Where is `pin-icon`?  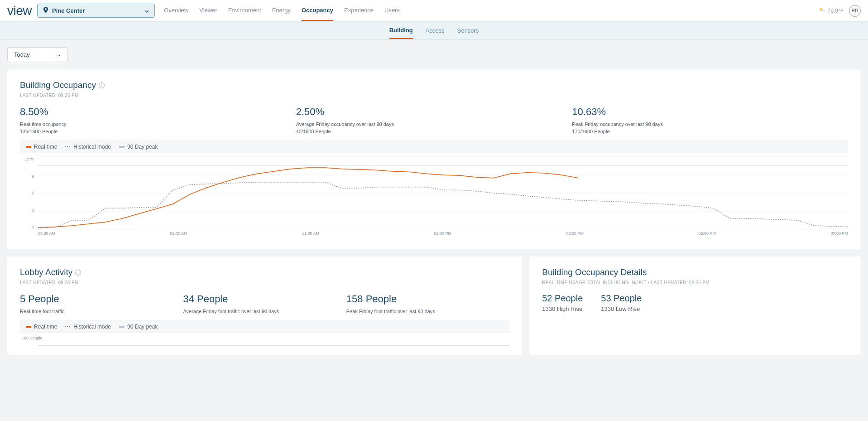
pin-icon is located at coordinates (46, 11).